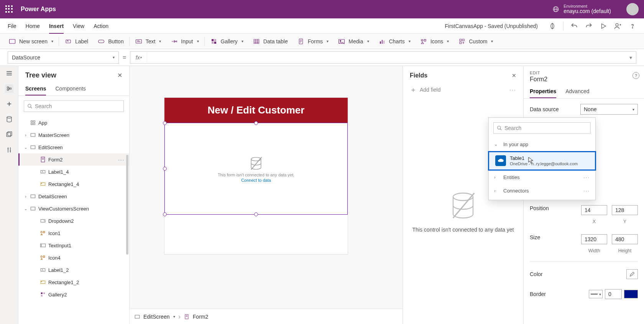  I want to click on size-width-input: 1320, so click(594, 239).